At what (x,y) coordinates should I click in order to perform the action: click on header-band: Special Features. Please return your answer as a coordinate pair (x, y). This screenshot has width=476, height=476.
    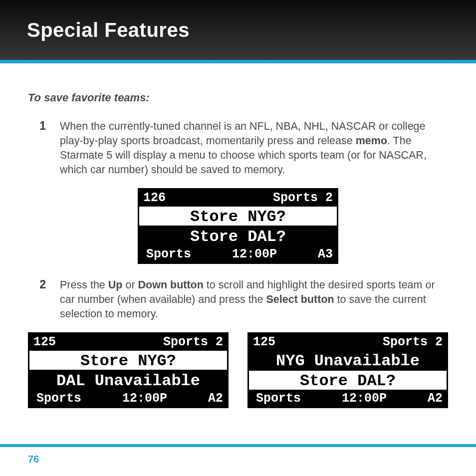
    Looking at the image, I should click on (238, 30).